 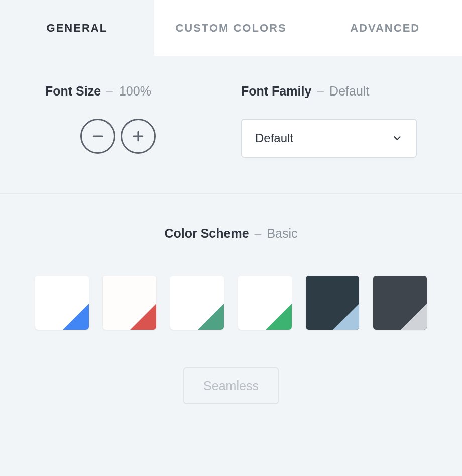 I want to click on tabs: GENERAL CUSTOM COLORS ADVANCED, so click(x=231, y=28).